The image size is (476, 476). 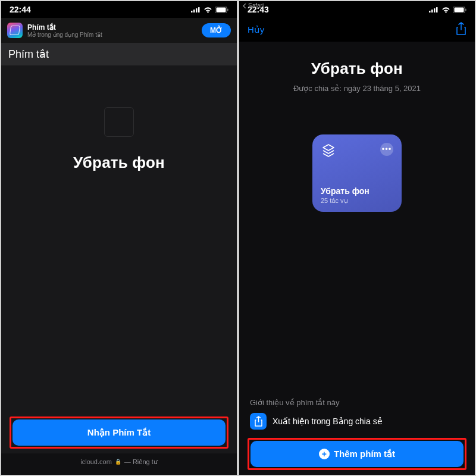 What do you see at coordinates (357, 414) in the screenshot?
I see `about-section: Giới thiệu về phím tắt này Xuất hiện tro…` at bounding box center [357, 414].